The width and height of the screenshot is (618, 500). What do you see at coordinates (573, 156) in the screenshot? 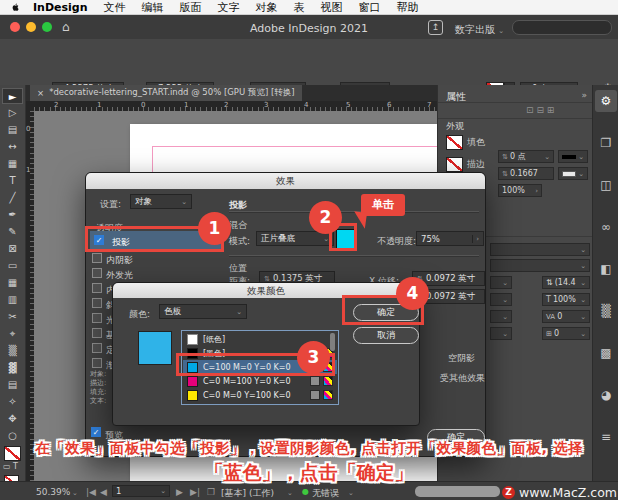
I see `panel-stroke-style-field: ⌄` at bounding box center [573, 156].